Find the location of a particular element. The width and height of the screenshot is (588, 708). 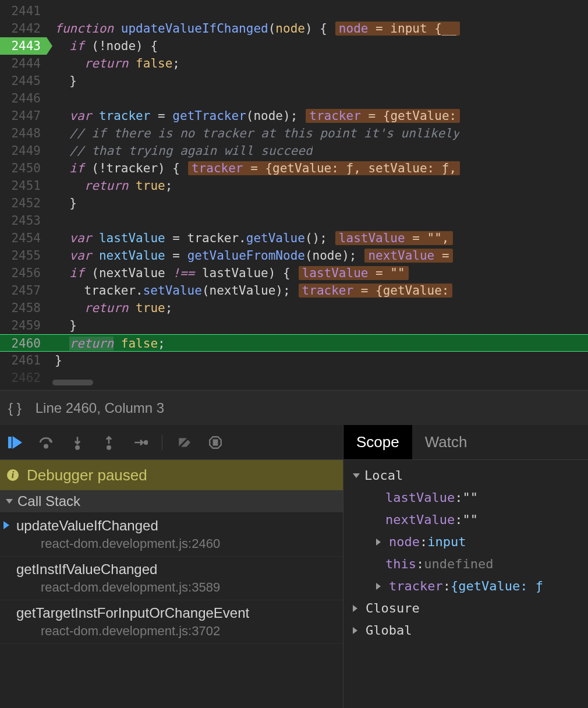

scope-key: nextValue is located at coordinates (420, 520).